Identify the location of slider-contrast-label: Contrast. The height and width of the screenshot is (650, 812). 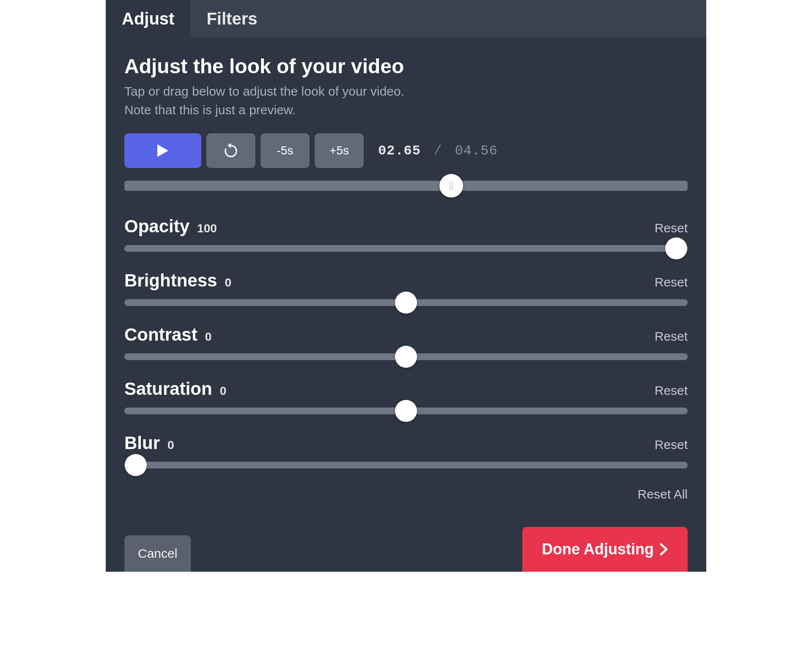
(161, 335).